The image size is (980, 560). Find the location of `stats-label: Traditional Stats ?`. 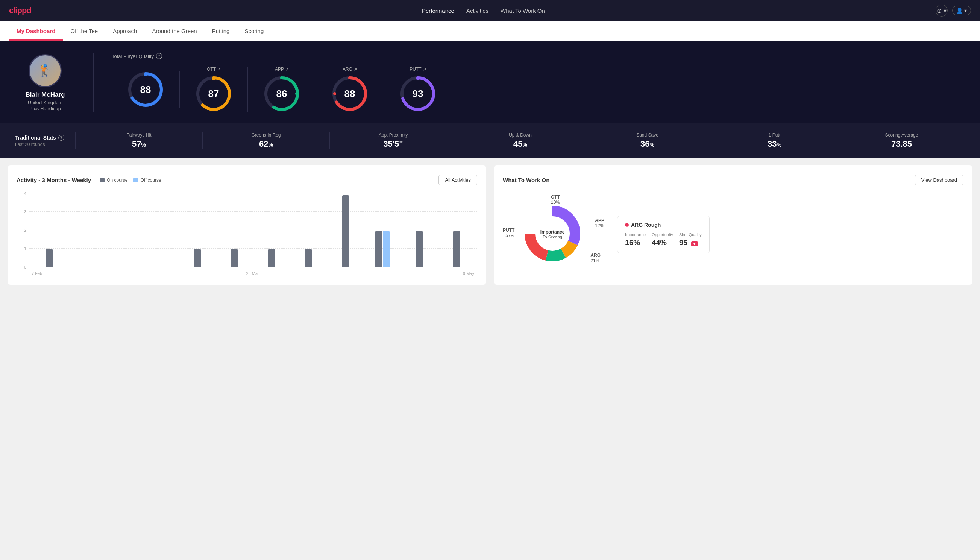

stats-label: Traditional Stats ? is located at coordinates (45, 138).